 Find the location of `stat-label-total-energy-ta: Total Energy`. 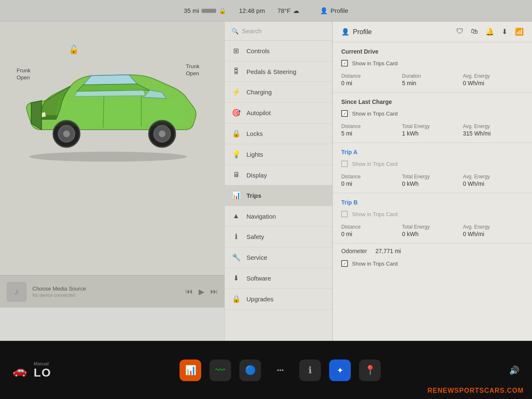

stat-label-total-energy-ta: Total Energy is located at coordinates (432, 177).